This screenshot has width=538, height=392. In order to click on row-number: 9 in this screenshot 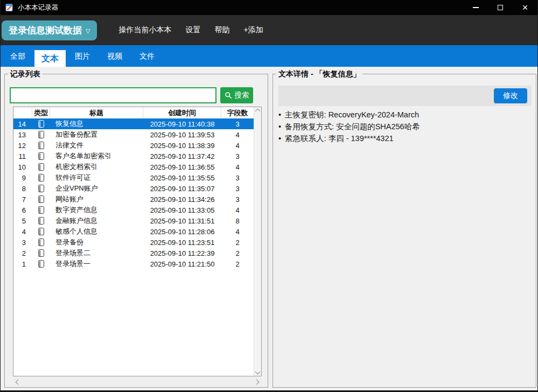, I will do `click(23, 178)`.